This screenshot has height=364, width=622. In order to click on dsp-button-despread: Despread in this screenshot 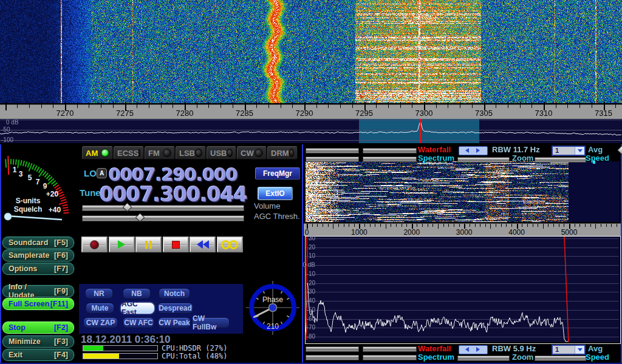, I will do `click(175, 308)`.